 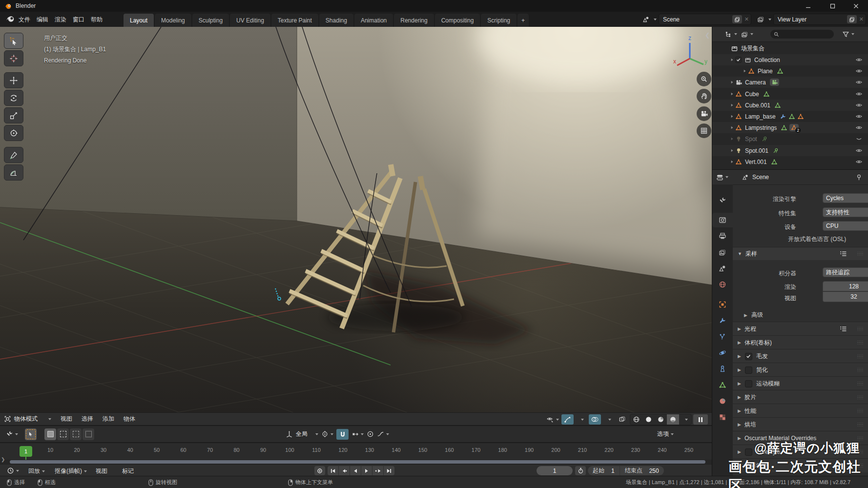 What do you see at coordinates (14, 133) in the screenshot?
I see `transform-tool` at bounding box center [14, 133].